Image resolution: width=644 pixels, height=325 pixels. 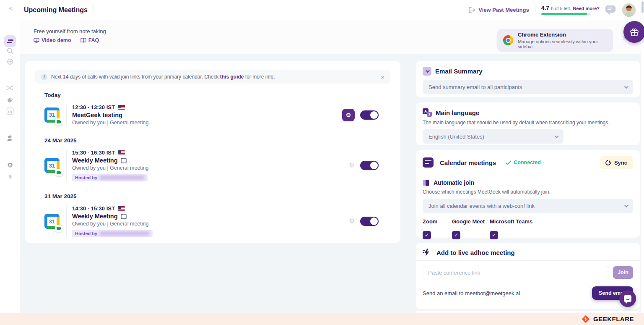 I want to click on quota-progress-fill, so click(x=564, y=14).